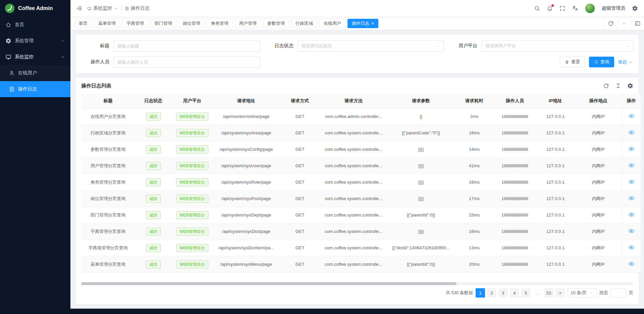 Image resolution: width=644 pixels, height=314 pixels. Describe the element at coordinates (373, 23) in the screenshot. I see `tab-close-icon: ×` at that location.